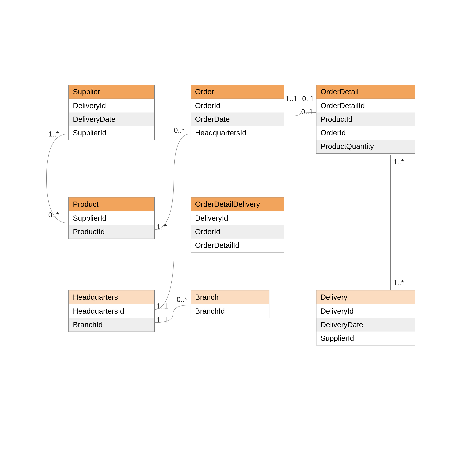 The height and width of the screenshot is (476, 476). Describe the element at coordinates (238, 245) in the screenshot. I see `entity-order-detail-delivery-row: OrderDetailId` at that location.